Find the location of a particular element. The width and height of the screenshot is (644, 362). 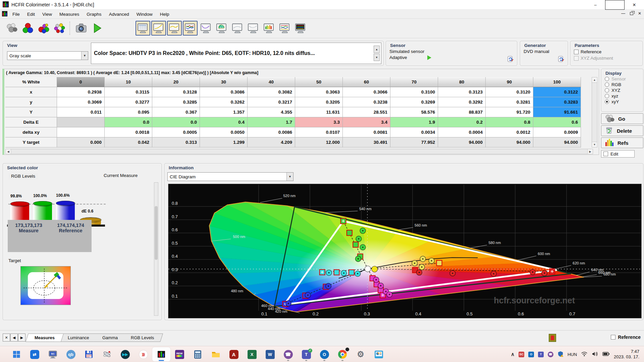

graph-multiline-button is located at coordinates (285, 28).